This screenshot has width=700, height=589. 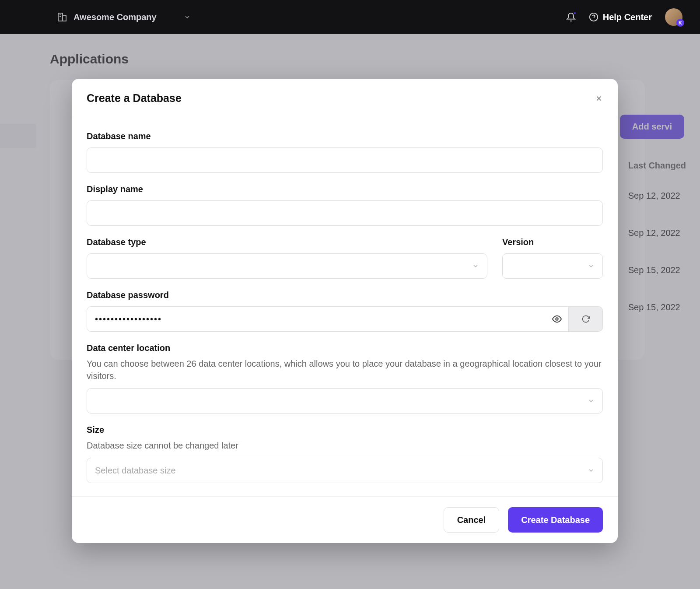 I want to click on database-name-label: Database name, so click(x=345, y=137).